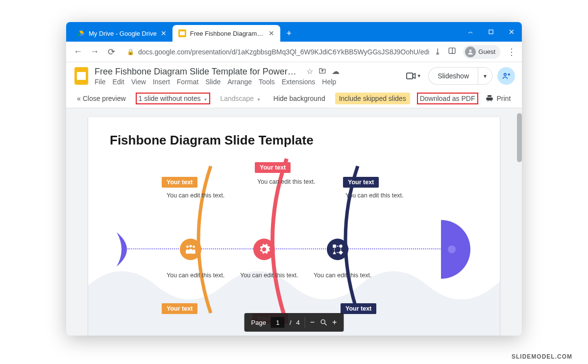 This screenshot has height=364, width=588. I want to click on menu-view: View, so click(139, 82).